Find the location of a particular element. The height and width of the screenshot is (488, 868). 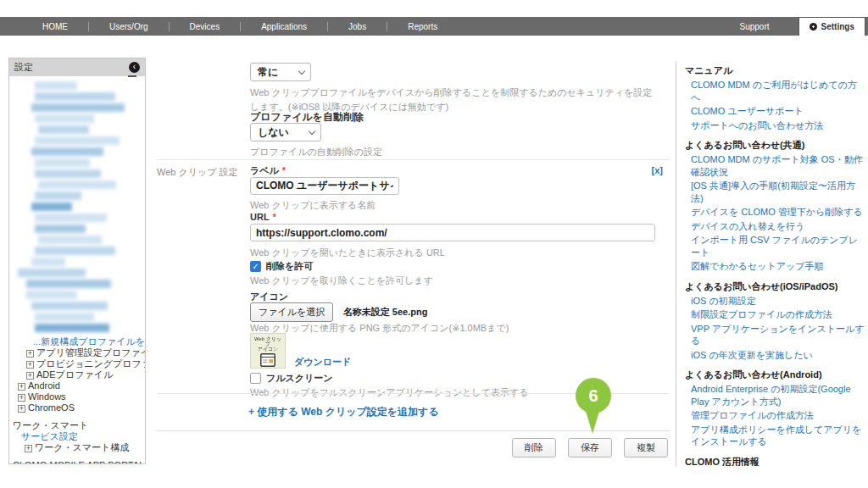

removable-label: 削除を許可 is located at coordinates (290, 266).